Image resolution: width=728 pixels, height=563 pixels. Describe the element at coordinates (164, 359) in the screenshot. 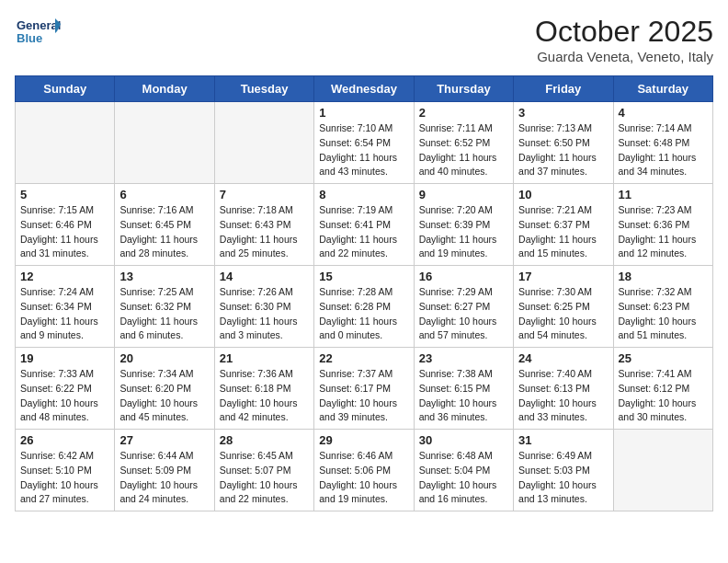

I see `day-number: 20` at that location.